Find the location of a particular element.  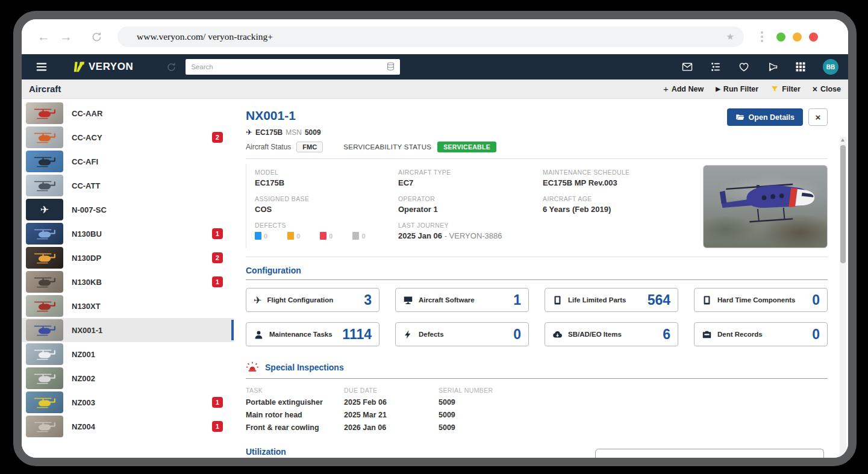

config-card-defects: Defects0 is located at coordinates (462, 334).